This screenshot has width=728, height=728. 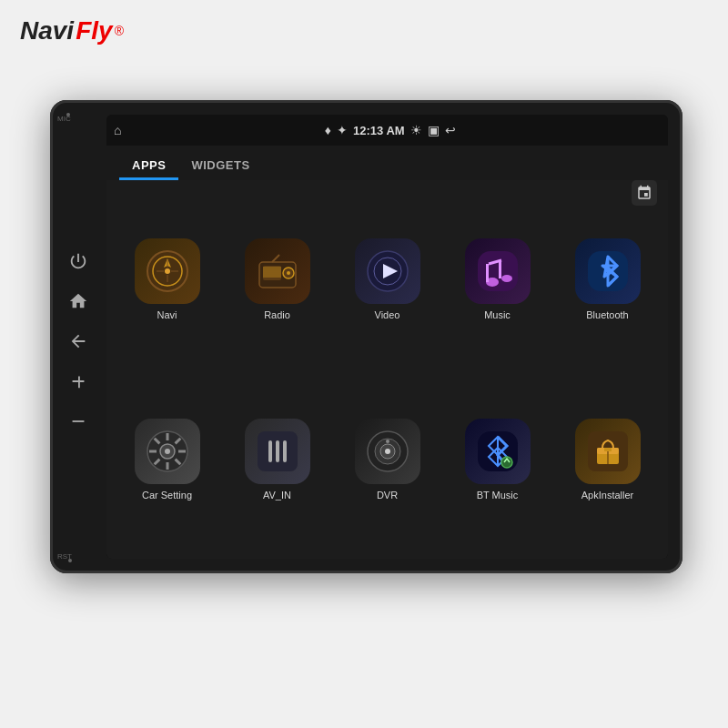 What do you see at coordinates (388, 271) in the screenshot?
I see `app-icon-video` at bounding box center [388, 271].